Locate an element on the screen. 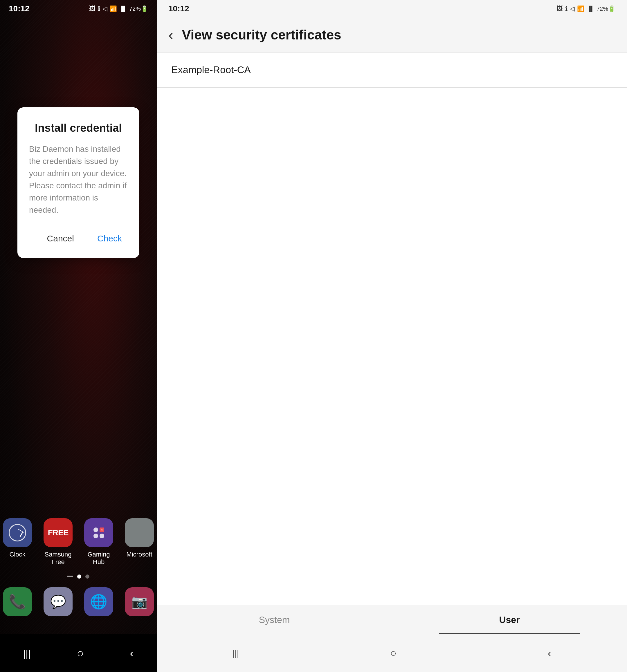 The height and width of the screenshot is (672, 627). share-icon: ◁ is located at coordinates (105, 9).